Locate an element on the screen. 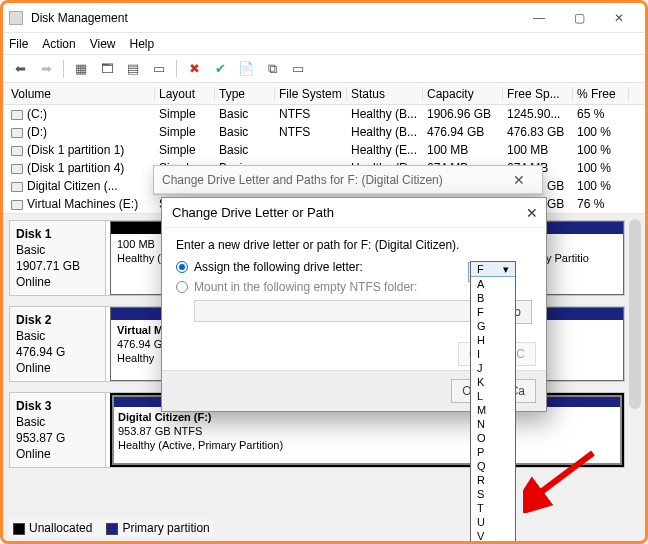 Image resolution: width=648 pixels, height=544 pixels. menu-view: View is located at coordinates (103, 44).